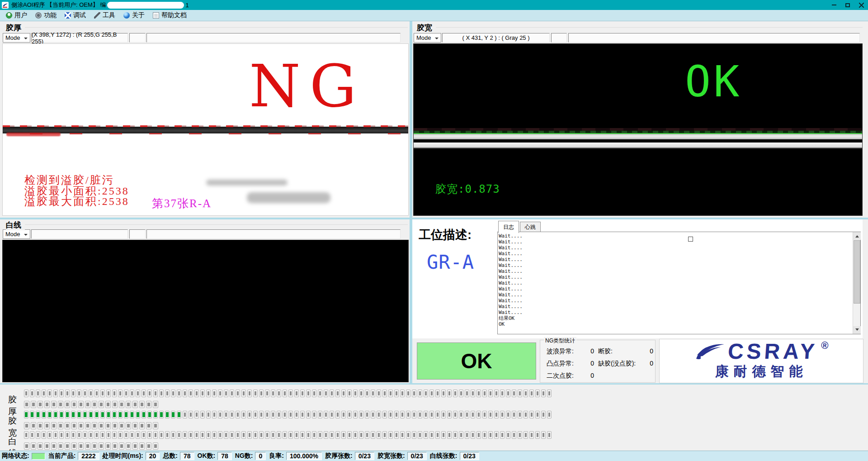 This screenshot has width=868, height=461. What do you see at coordinates (834, 5) in the screenshot?
I see `minimize-button` at bounding box center [834, 5].